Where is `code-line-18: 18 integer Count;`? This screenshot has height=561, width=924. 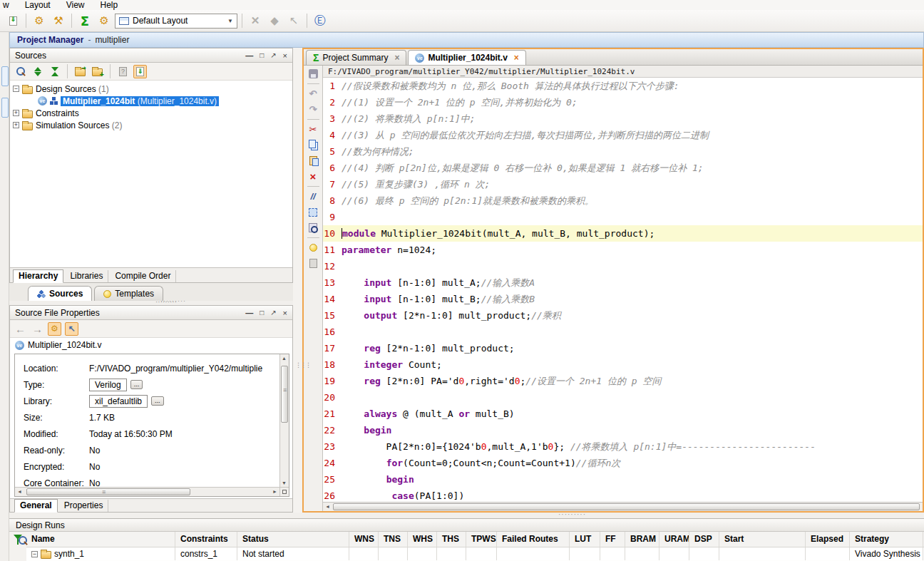 code-line-18: 18 integer Count; is located at coordinates (623, 365).